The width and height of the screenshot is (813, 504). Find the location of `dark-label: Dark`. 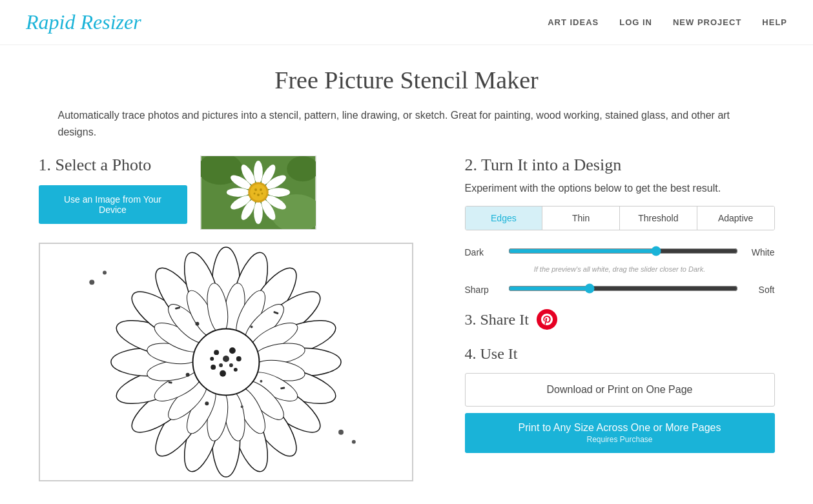

dark-label: Dark is located at coordinates (483, 252).